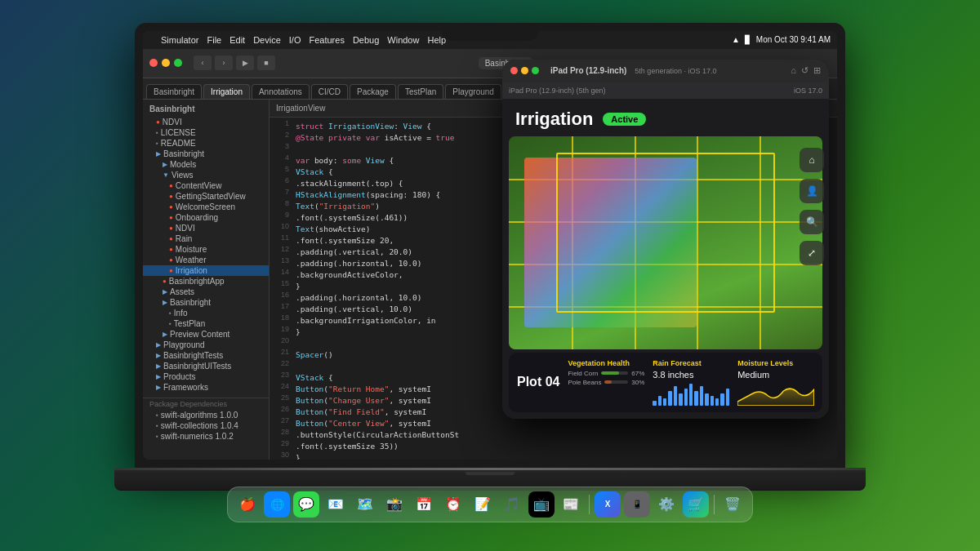  What do you see at coordinates (327, 40) in the screenshot?
I see `menu-features: Features` at bounding box center [327, 40].